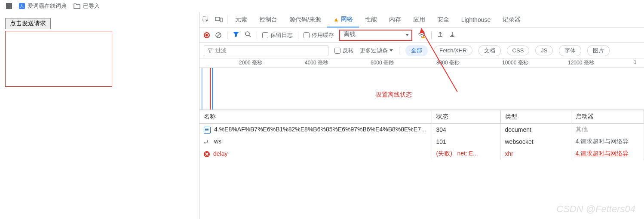 The height and width of the screenshot is (219, 644). What do you see at coordinates (445, 153) in the screenshot?
I see `request-status: (失败)` at bounding box center [445, 153].